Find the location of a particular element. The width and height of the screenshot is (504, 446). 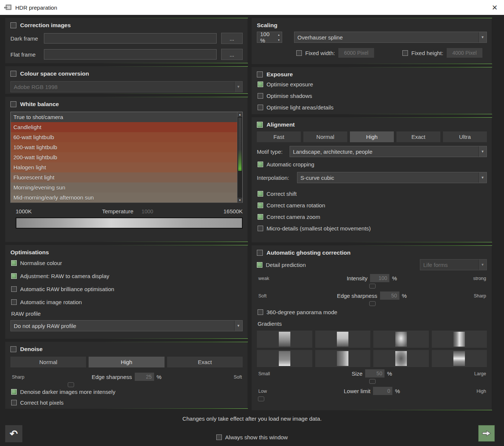

lower-limit-value: 0 is located at coordinates (383, 391).